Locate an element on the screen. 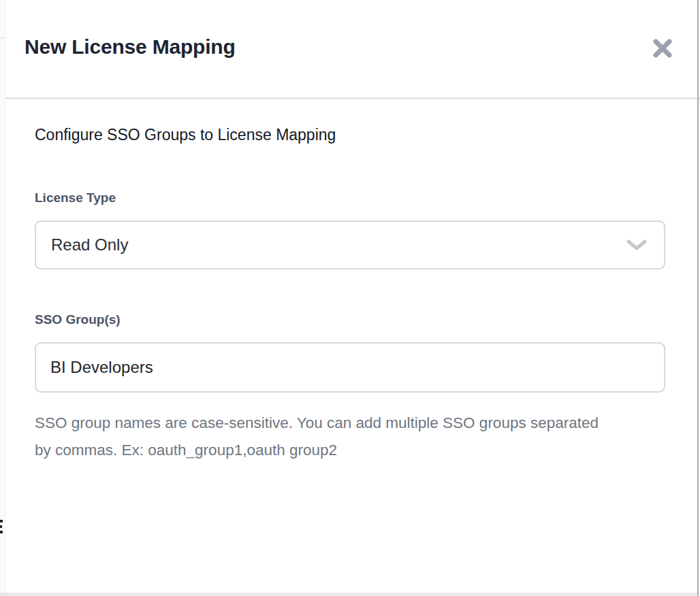  license-type-selected-value: Read Only is located at coordinates (90, 245).